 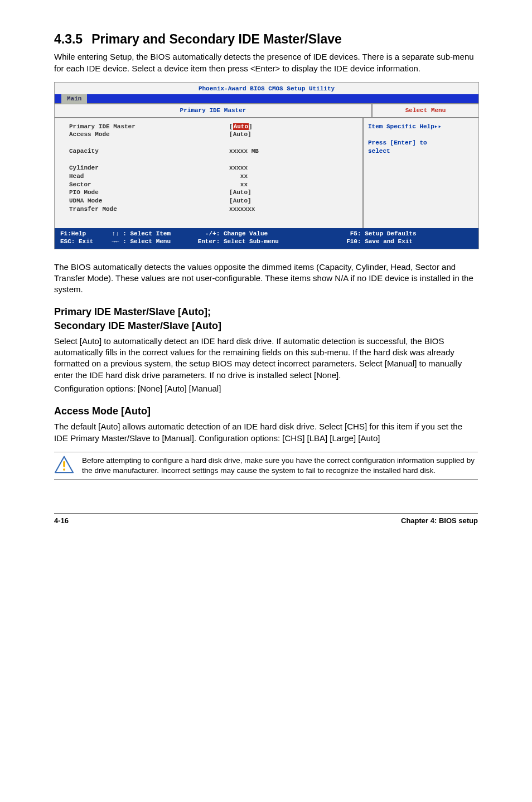 What do you see at coordinates (266, 520) in the screenshot?
I see `page-footer: 4-16 Chapter 4: BIOS setup` at bounding box center [266, 520].